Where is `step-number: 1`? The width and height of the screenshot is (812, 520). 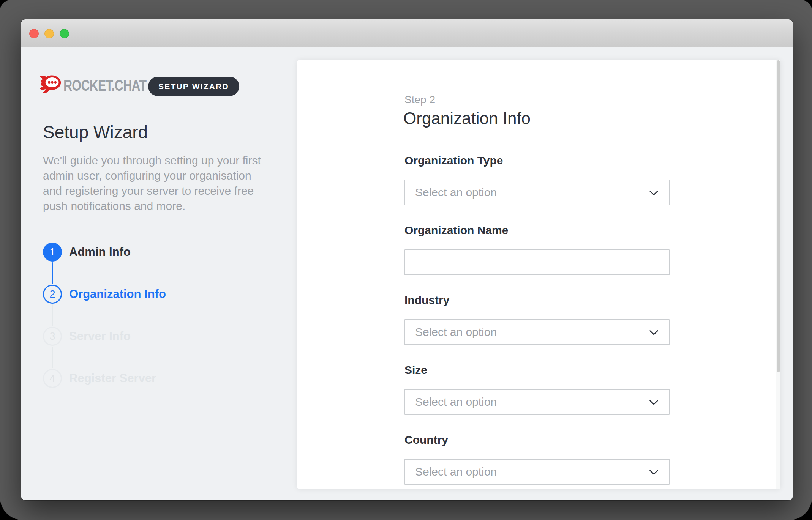 step-number: 1 is located at coordinates (52, 252).